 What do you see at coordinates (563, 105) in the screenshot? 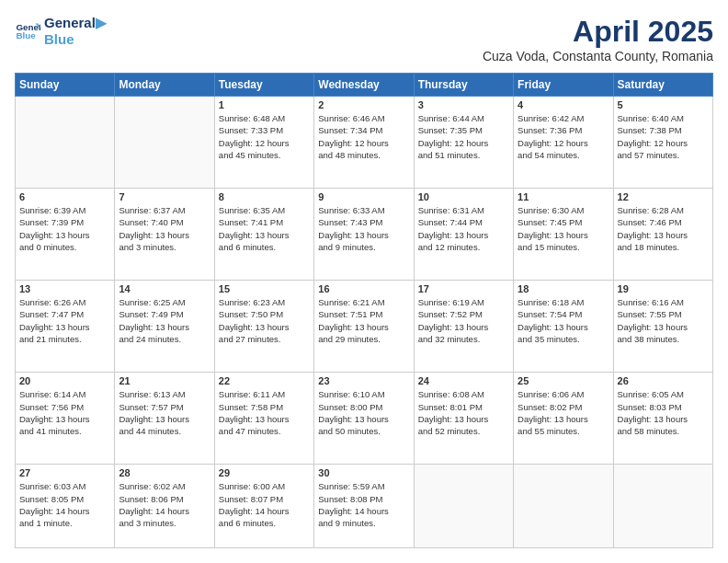
I see `day-number: 4` at bounding box center [563, 105].